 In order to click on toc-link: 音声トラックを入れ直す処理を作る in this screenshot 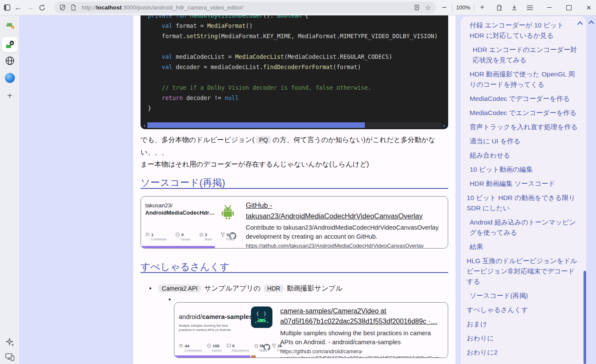, I will do `click(523, 127)`.